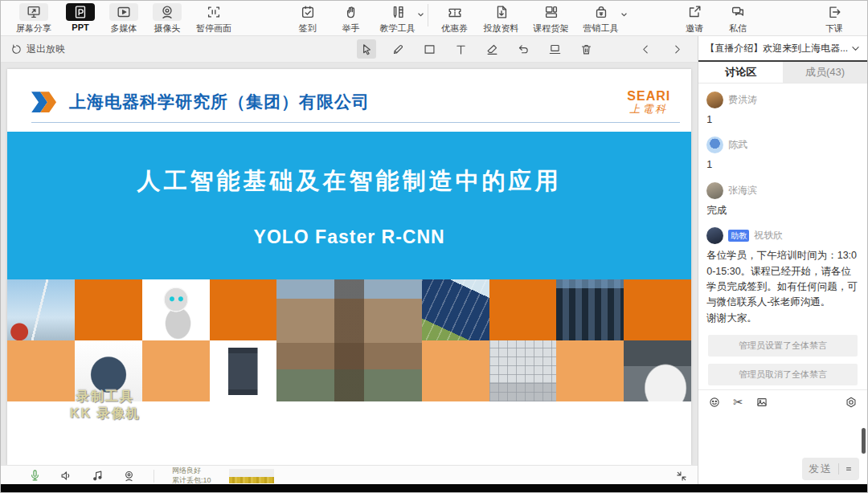 This screenshot has height=493, width=868. What do you see at coordinates (783, 236) in the screenshot?
I see `message-list: 费洪涛 1 陈武 1 张海滨 完成` at bounding box center [783, 236].